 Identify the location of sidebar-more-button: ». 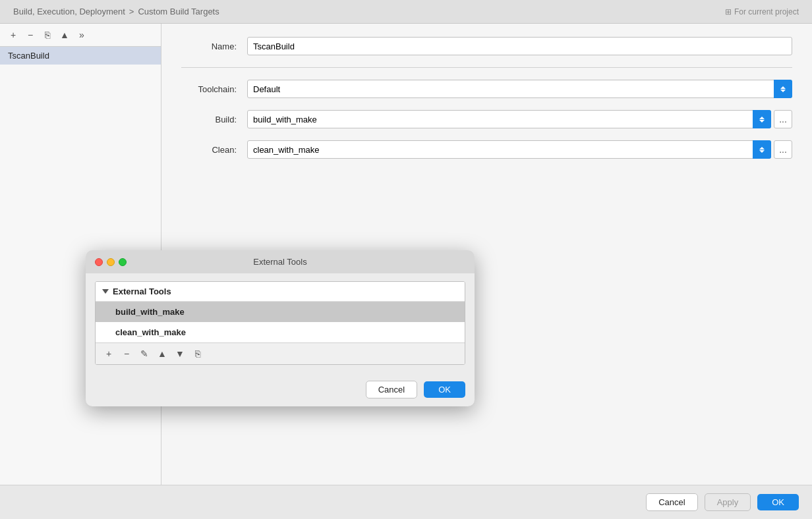
(82, 35).